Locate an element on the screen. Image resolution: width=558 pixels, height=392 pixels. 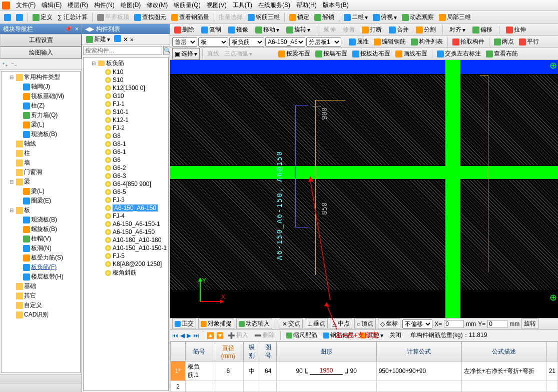
insert-row-button: ➕ 插入 is located at coordinates (238, 335).